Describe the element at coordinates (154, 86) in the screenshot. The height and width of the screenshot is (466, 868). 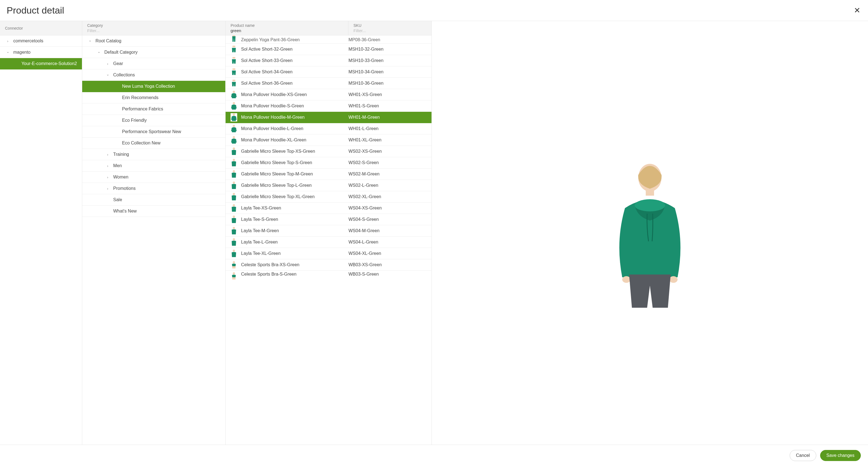
I see `category-item: New Luma Yoga Collection` at that location.